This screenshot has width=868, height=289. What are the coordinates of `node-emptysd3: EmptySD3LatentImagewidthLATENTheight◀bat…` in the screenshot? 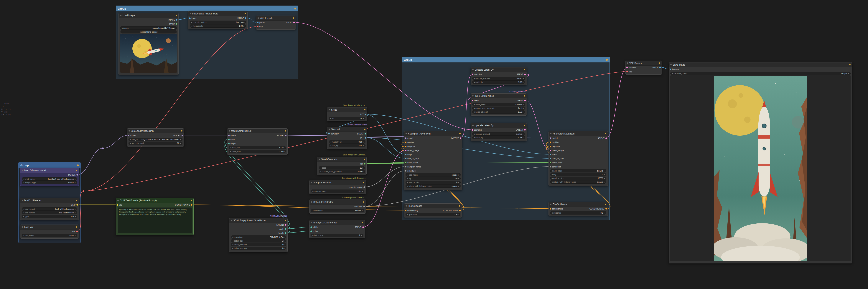 It's located at (337, 229).